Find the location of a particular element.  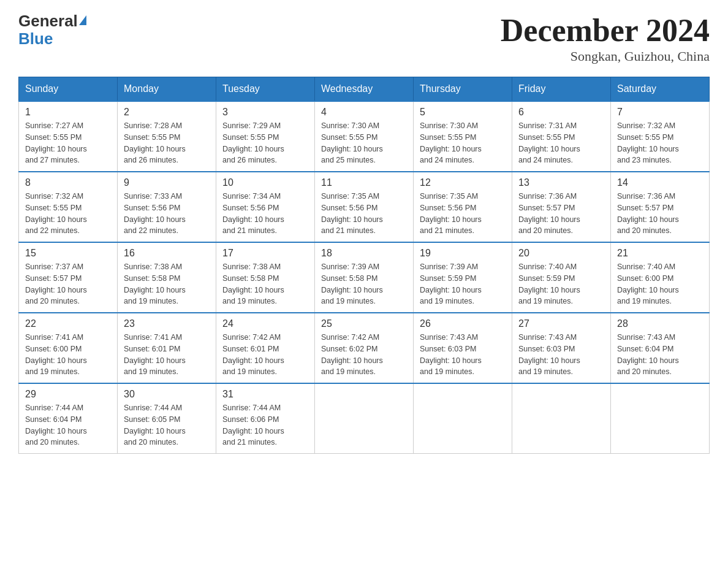

calendar-cell: 22Sunrise: 7:41 AMSunset: 6:00 PMDayligh… is located at coordinates (69, 348).